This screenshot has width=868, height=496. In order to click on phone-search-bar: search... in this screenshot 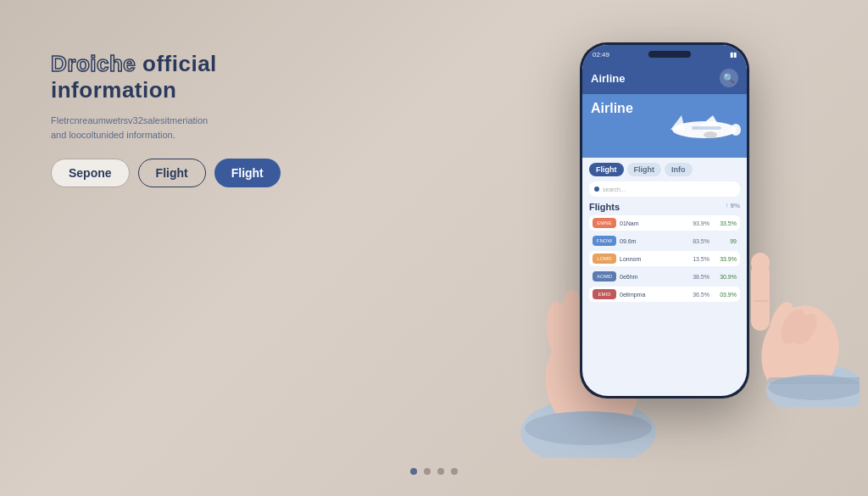, I will do `click(665, 189)`.